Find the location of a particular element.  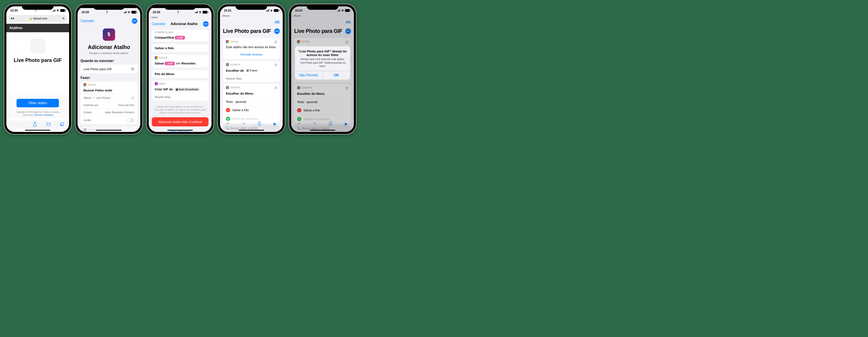

shortcuts-app-icon is located at coordinates (109, 34).